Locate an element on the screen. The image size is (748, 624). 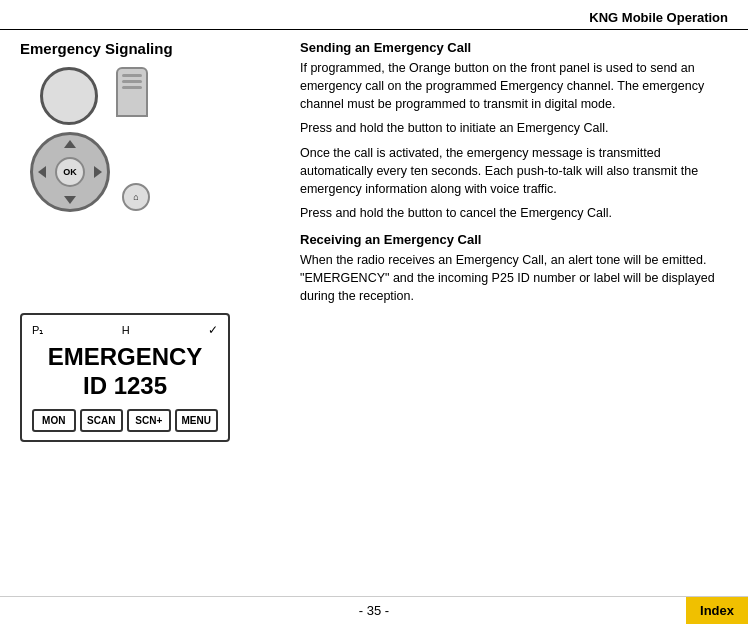
dpad-down-arrow is located at coordinates (70, 200).